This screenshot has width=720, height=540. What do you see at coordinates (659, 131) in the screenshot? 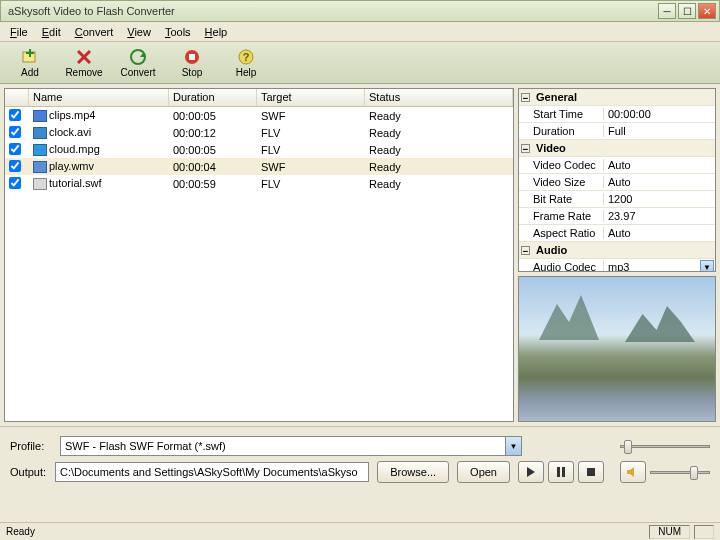
I see `prop-value: Full` at bounding box center [659, 131].